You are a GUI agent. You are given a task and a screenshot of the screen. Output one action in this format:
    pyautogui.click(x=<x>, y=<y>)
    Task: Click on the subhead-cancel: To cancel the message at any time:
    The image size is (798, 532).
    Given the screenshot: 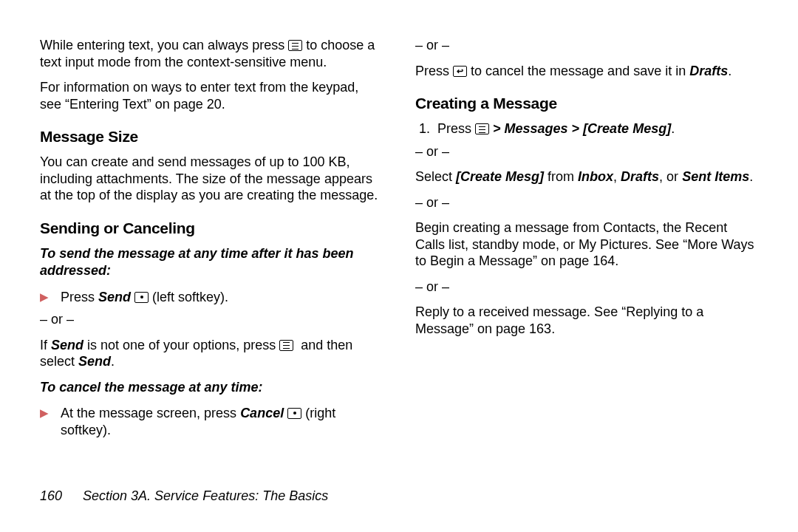 What is the action you would take?
    pyautogui.click(x=211, y=387)
    